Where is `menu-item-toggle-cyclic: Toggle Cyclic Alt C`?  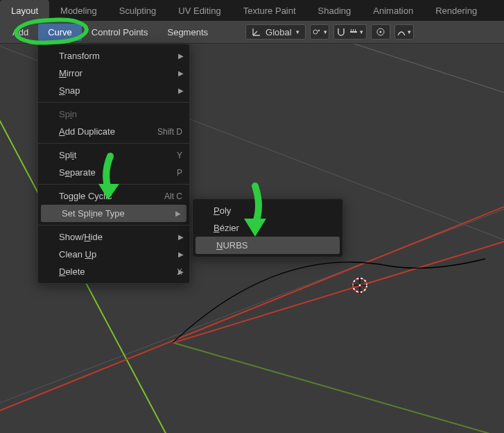 menu-item-toggle-cyclic: Toggle Cyclic Alt C is located at coordinates (114, 196).